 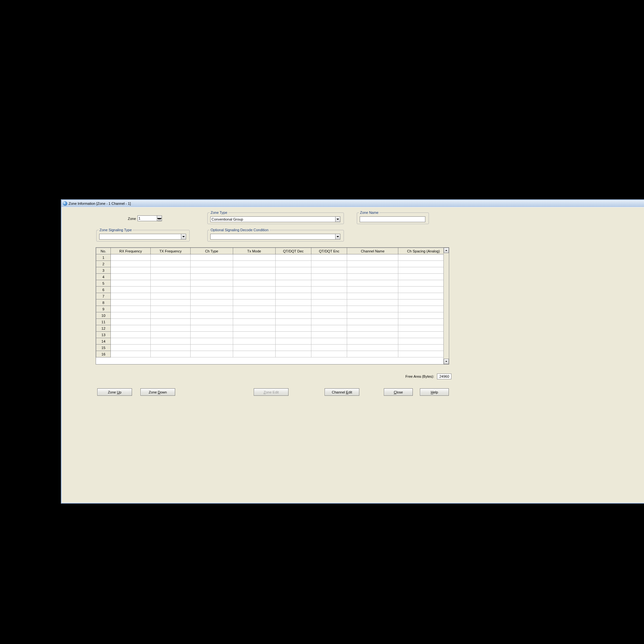 I want to click on zone-spinner, so click(x=150, y=218).